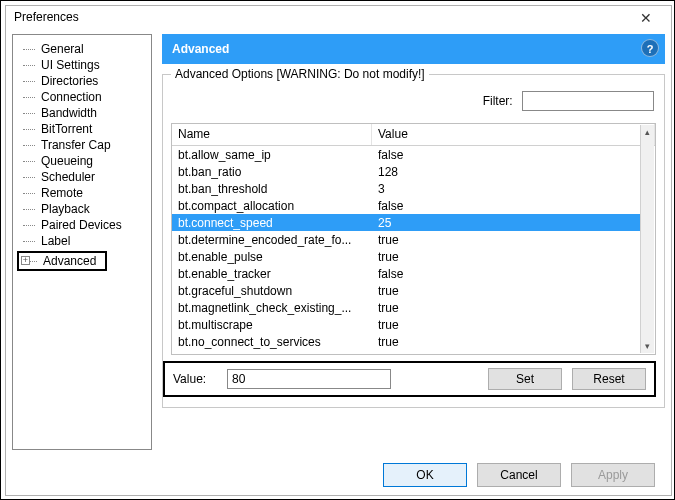 Image resolution: width=675 pixels, height=500 pixels. What do you see at coordinates (609, 379) in the screenshot?
I see `reset-button: Reset` at bounding box center [609, 379].